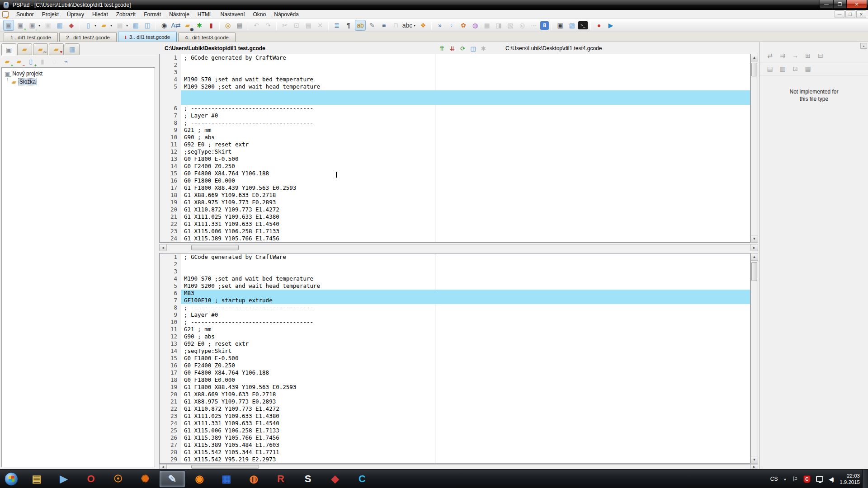 Image resolution: width=868 pixels, height=488 pixels. I want to click on file-disabled-icon: ▮, so click(42, 61).